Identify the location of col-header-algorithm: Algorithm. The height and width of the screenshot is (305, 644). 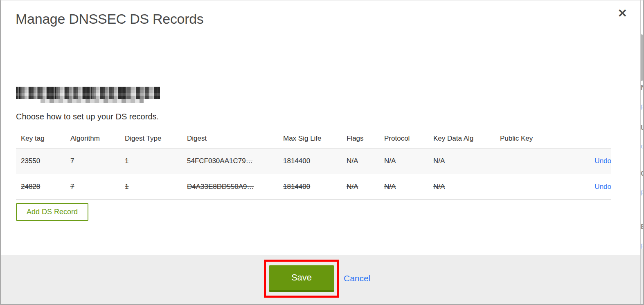
(92, 139).